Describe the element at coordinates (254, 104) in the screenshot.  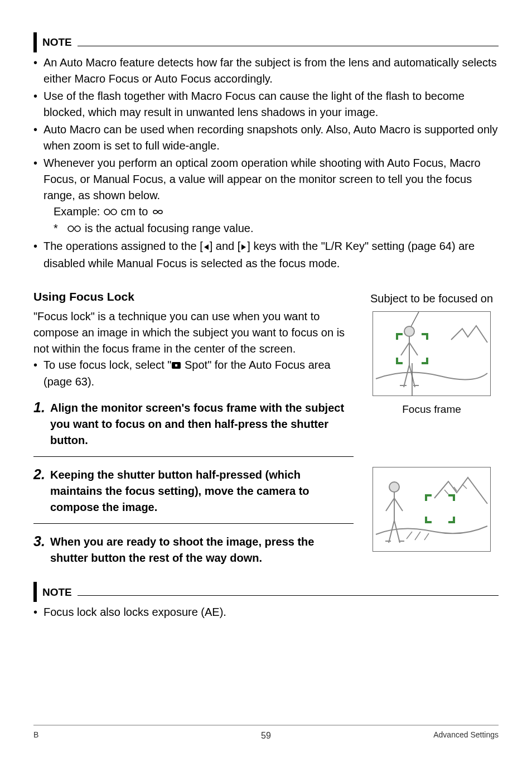
I see `body-text: Use of the flash together with Macro Foc…` at that location.